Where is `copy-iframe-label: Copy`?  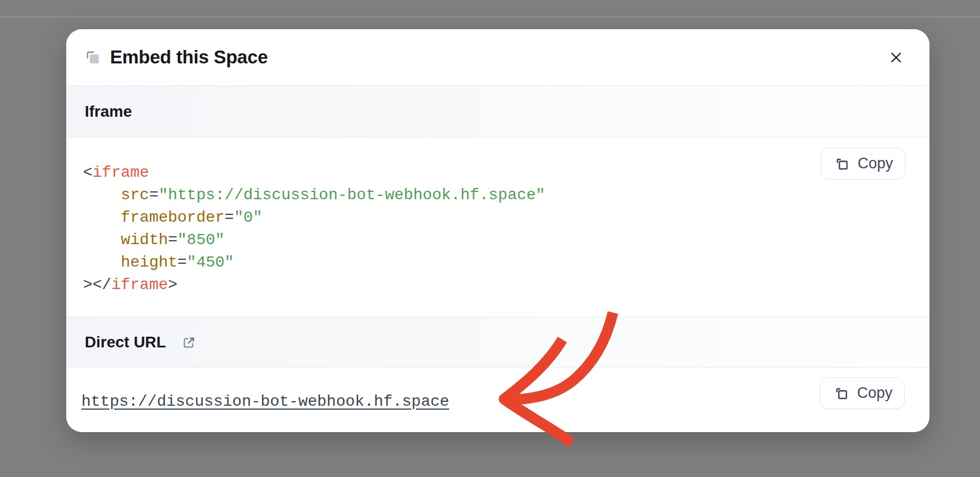
copy-iframe-label: Copy is located at coordinates (876, 164).